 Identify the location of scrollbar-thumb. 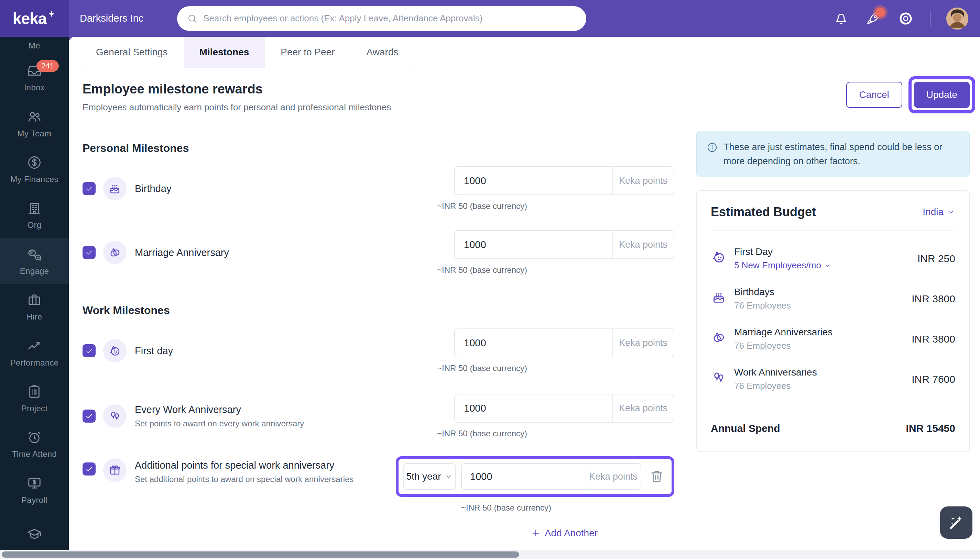
(260, 554).